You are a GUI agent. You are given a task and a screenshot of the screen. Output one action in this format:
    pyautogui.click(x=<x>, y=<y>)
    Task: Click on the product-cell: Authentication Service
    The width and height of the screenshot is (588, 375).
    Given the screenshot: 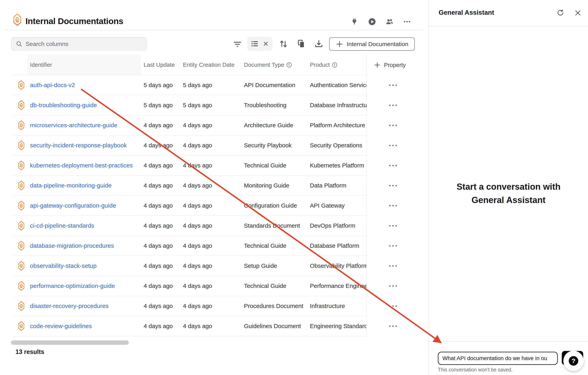 What is the action you would take?
    pyautogui.click(x=337, y=85)
    